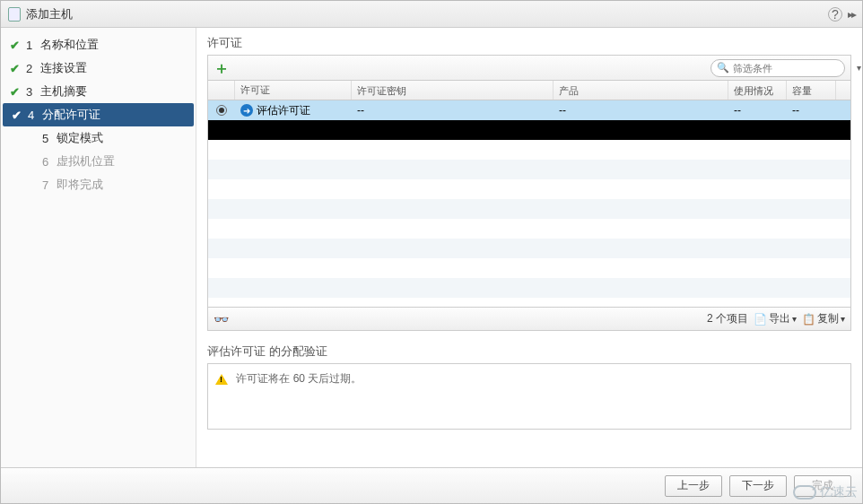 This screenshot has height=504, width=863. What do you see at coordinates (758, 486) in the screenshot?
I see `next-button: 下一步` at bounding box center [758, 486].